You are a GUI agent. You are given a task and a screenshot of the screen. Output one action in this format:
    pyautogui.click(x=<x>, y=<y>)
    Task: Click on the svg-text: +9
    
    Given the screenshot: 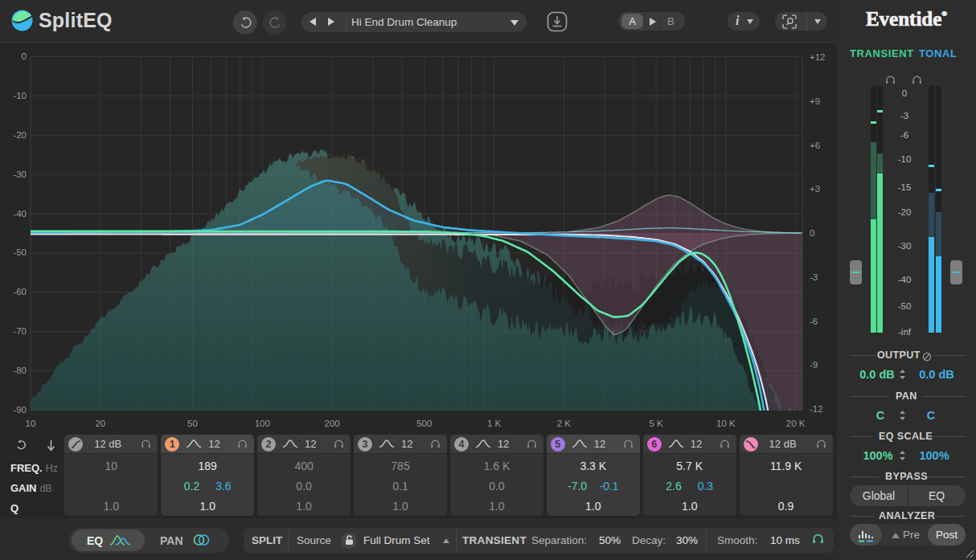 What is the action you would take?
    pyautogui.click(x=815, y=101)
    